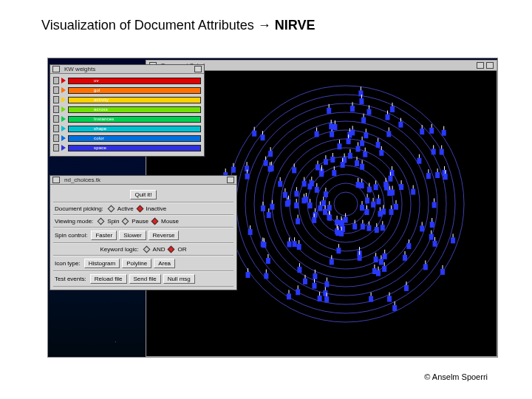  What do you see at coordinates (134, 129) in the screenshot?
I see `kw-bar: shape` at bounding box center [134, 129].